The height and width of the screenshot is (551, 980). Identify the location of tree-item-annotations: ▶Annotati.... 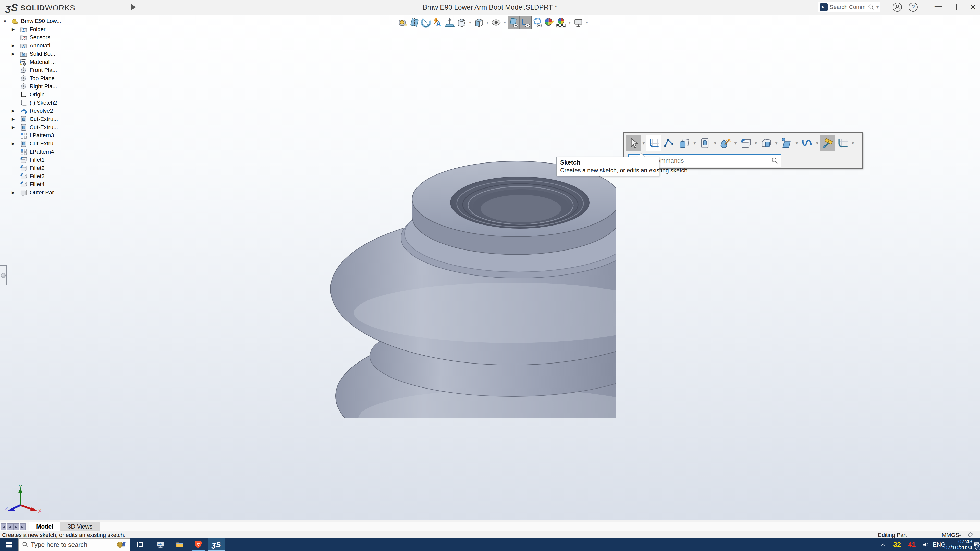
(38, 46).